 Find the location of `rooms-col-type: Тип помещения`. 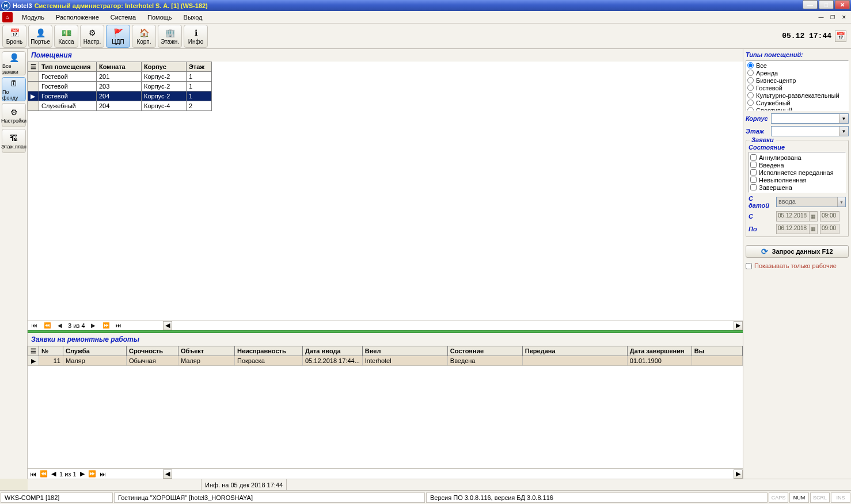

rooms-col-type: Тип помещения is located at coordinates (68, 67).